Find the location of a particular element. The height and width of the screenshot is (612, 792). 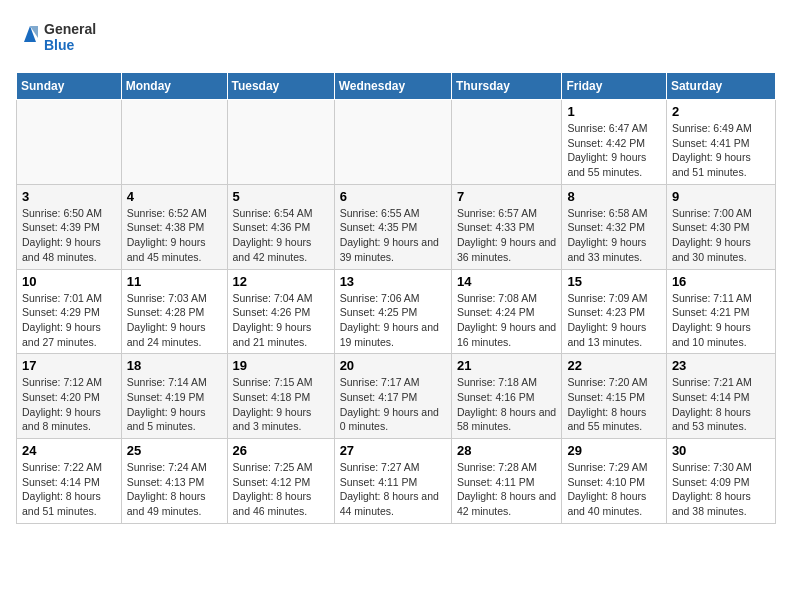

calendar-day-cell: 8Sunrise: 6:58 AMSunset: 4:32 PMDaylight… is located at coordinates (614, 226).